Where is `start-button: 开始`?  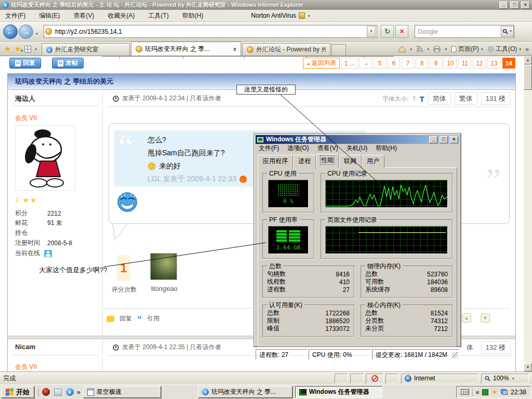 start-button: 开始 is located at coordinates (18, 392).